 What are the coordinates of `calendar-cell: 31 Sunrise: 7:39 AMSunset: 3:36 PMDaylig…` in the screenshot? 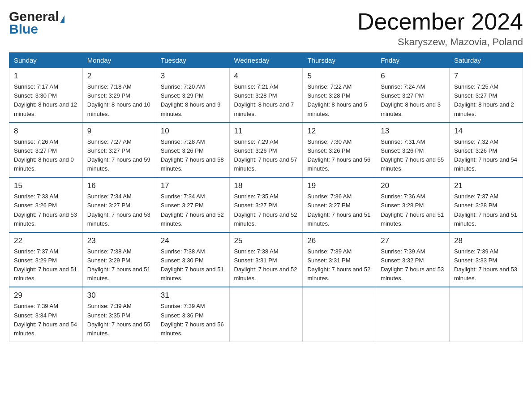 It's located at (193, 314).